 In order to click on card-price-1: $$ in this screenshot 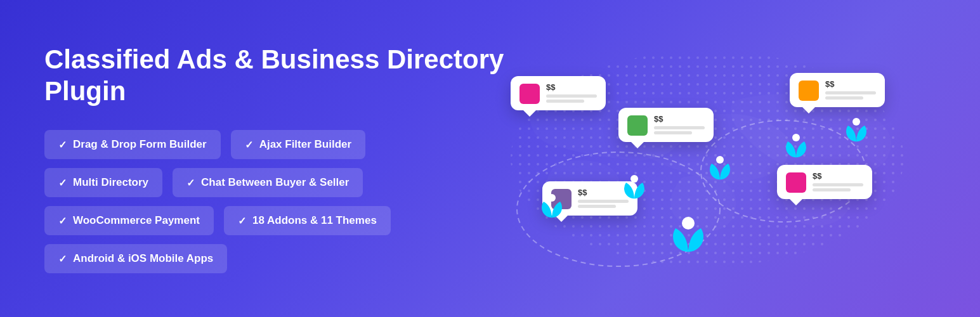, I will do `click(572, 87)`.